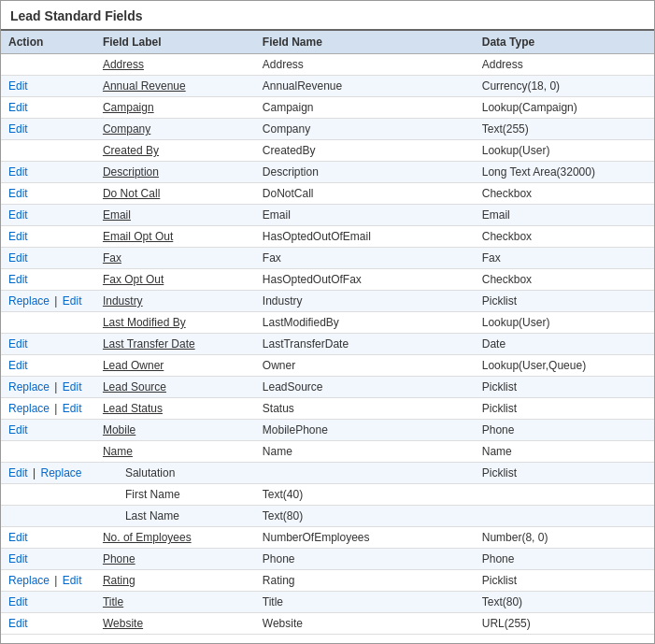  Describe the element at coordinates (564, 366) in the screenshot. I see `data-type-cell: Lookup(User,Queue)` at that location.